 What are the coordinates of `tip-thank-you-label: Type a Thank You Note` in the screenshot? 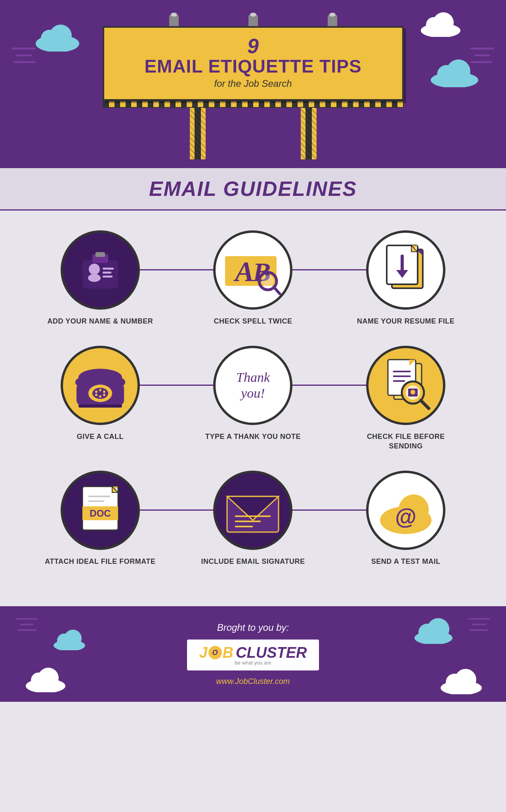 It's located at (253, 437).